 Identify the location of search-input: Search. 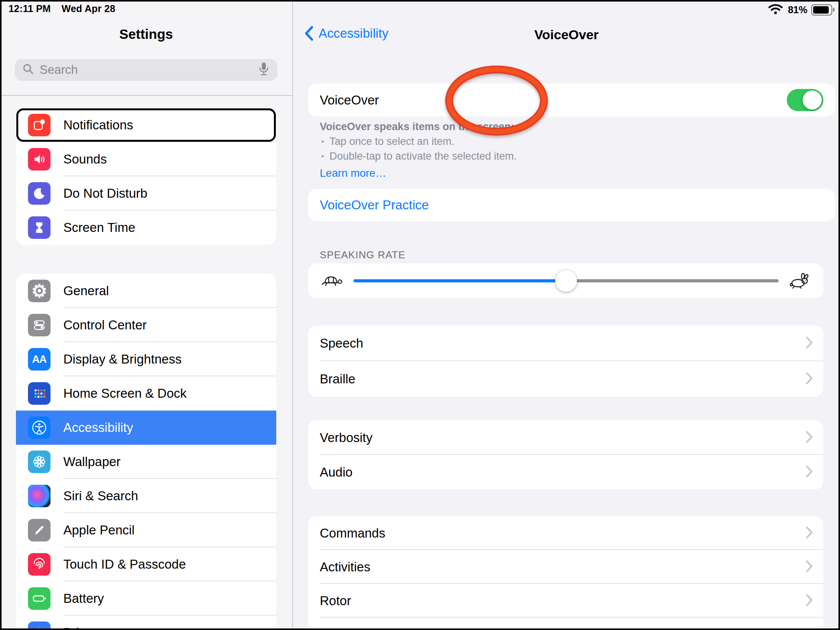
(146, 70).